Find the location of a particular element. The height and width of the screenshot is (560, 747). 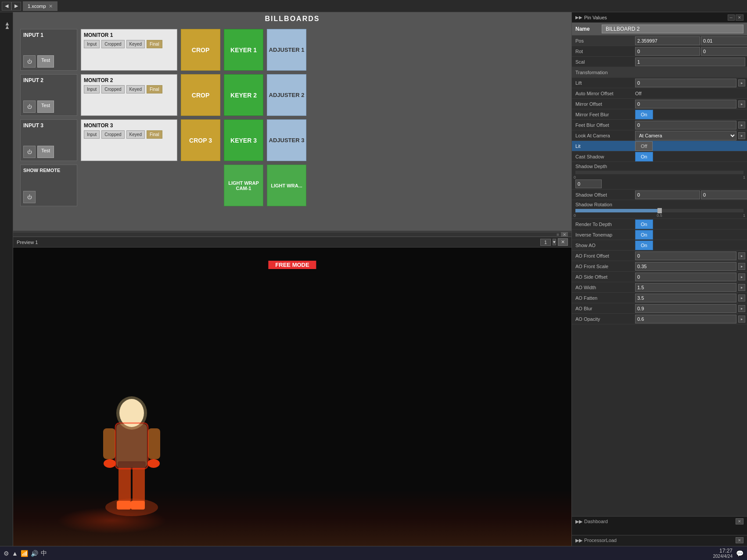

crop-block-2: CROP is located at coordinates (201, 95).